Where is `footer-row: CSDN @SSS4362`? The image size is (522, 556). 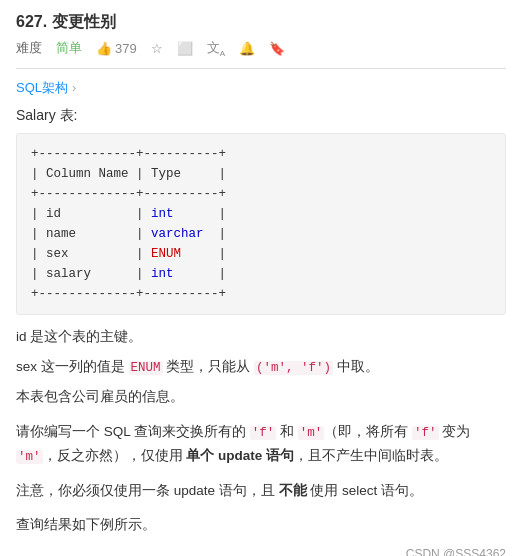
footer-row: CSDN @SSS4362 is located at coordinates (261, 552).